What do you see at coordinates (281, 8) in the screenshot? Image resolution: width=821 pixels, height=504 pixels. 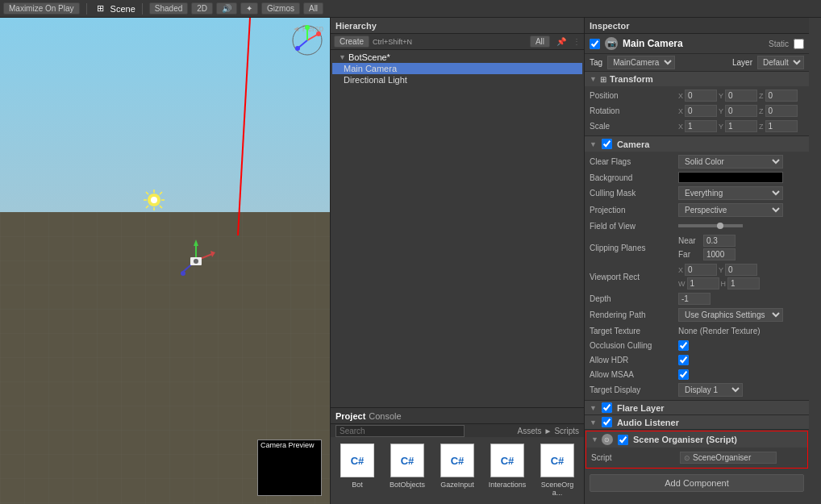 I see `gizmos-button: Gizmos` at bounding box center [281, 8].